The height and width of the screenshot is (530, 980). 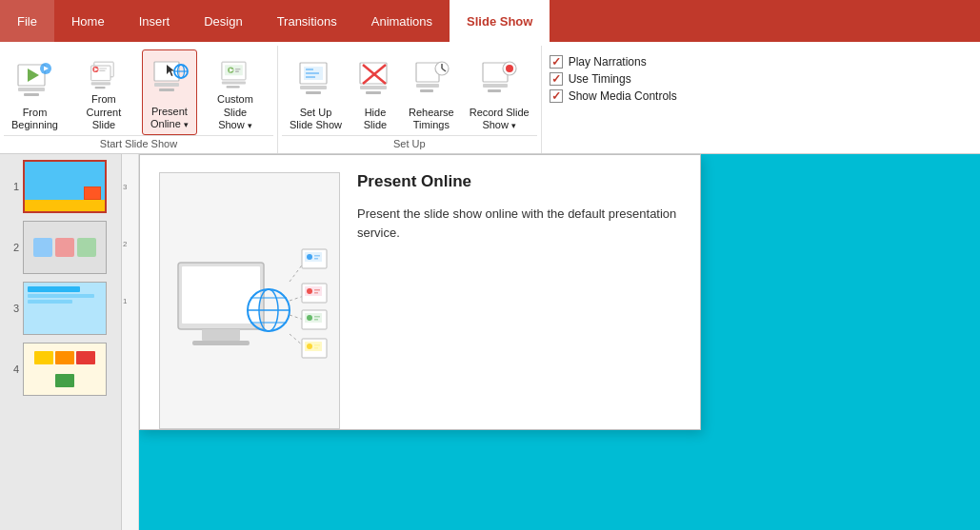 I want to click on from-beginning-icon, so click(x=34, y=80).